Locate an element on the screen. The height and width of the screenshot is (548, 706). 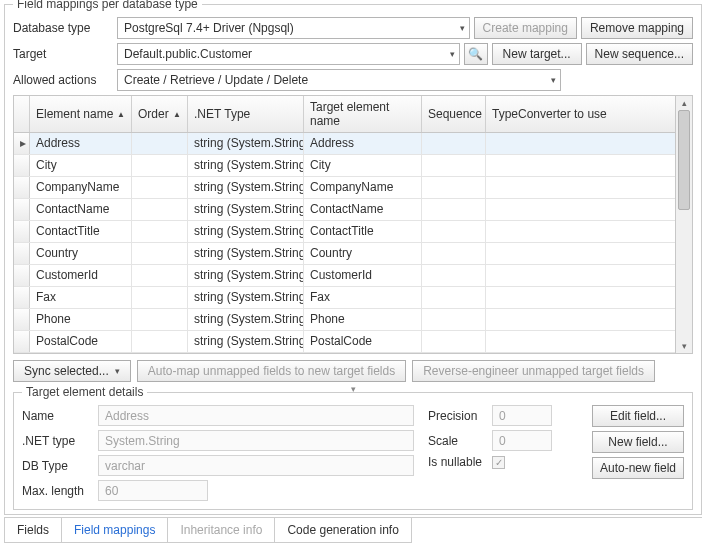
scroll-thumb is located at coordinates (684, 160).